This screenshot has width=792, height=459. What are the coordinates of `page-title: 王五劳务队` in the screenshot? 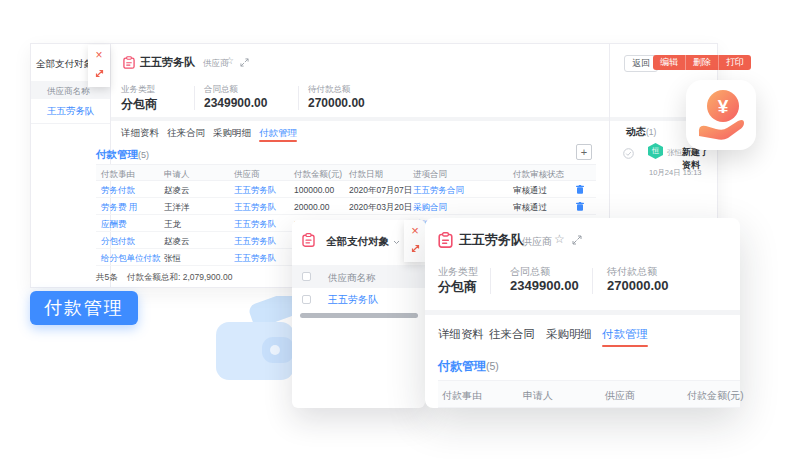 It's located at (168, 62).